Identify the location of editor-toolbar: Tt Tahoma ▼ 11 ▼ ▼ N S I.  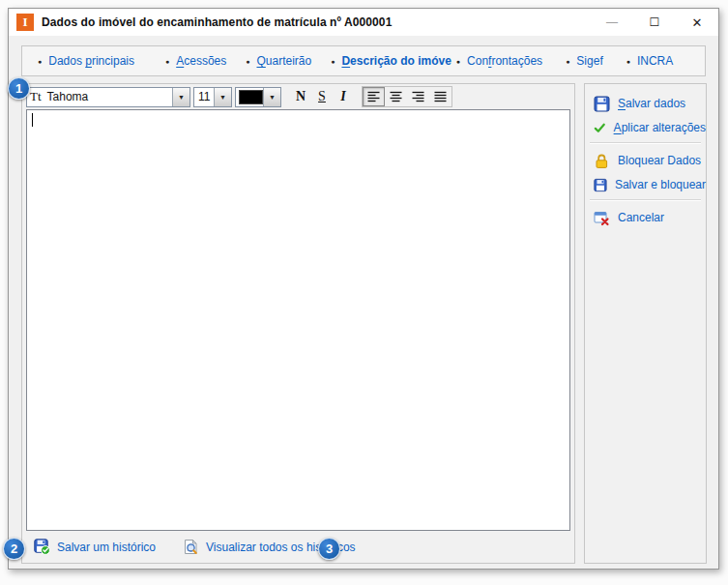
(298, 97).